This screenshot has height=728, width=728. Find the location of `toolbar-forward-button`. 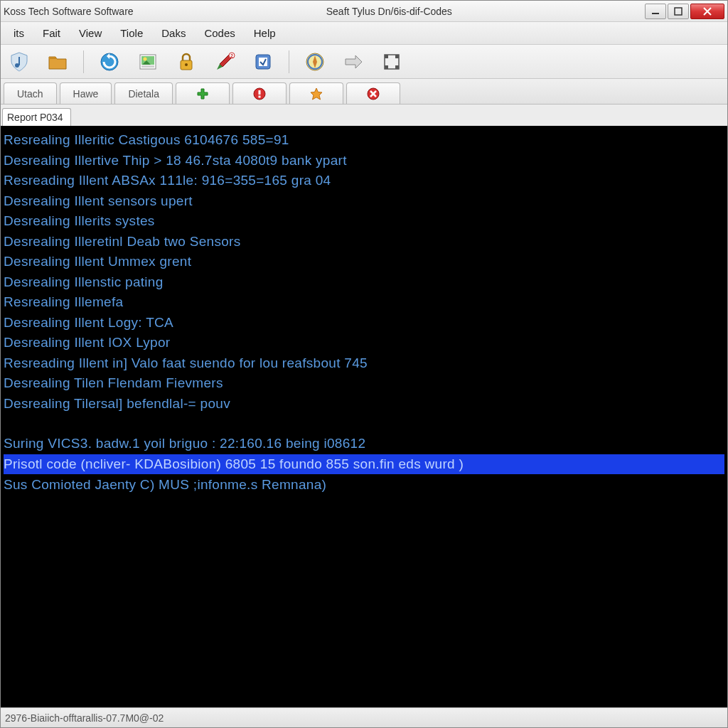

toolbar-forward-button is located at coordinates (353, 62).